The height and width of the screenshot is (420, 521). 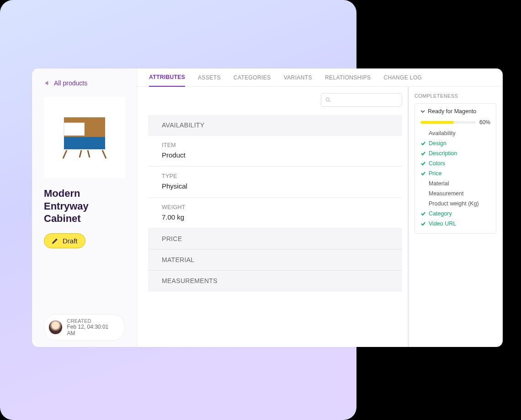 What do you see at coordinates (455, 122) in the screenshot?
I see `completeness-progress: 60%` at bounding box center [455, 122].